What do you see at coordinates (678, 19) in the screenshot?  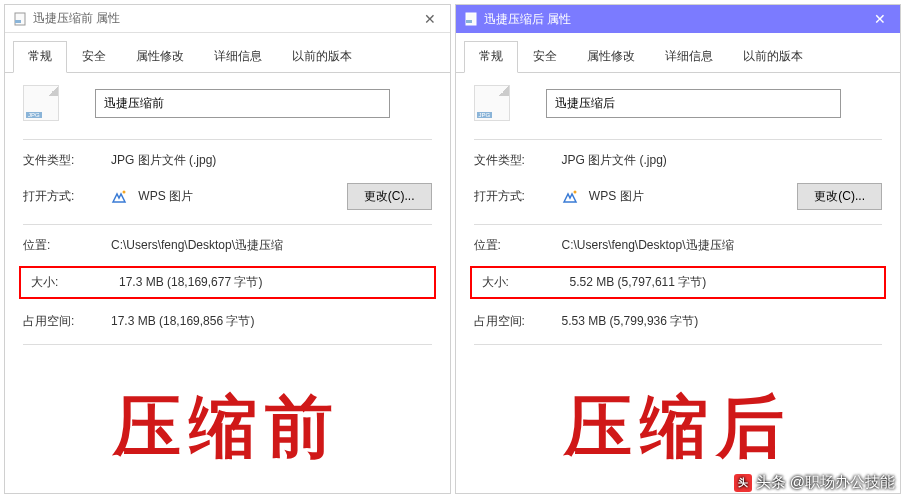 I see `titlebar: 迅捷压缩后 属性 ✕` at bounding box center [678, 19].